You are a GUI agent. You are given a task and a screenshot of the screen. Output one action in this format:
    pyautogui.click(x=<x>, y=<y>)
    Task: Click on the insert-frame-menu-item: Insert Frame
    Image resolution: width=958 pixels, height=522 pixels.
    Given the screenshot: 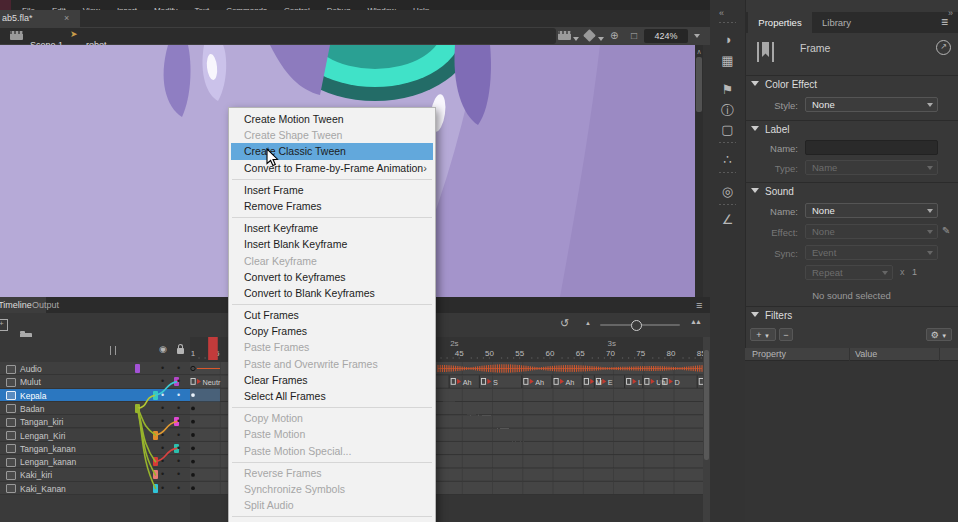 What is the action you would take?
    pyautogui.click(x=332, y=190)
    